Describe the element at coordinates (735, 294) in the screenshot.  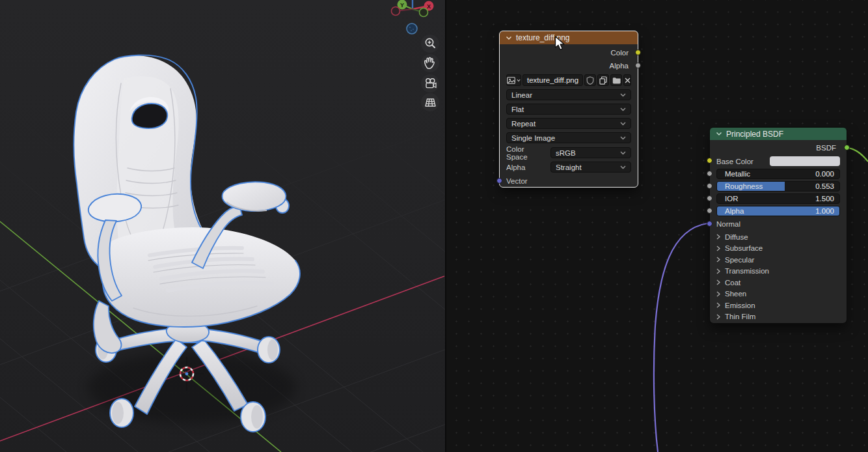
I see `panel-label: Sheen` at that location.